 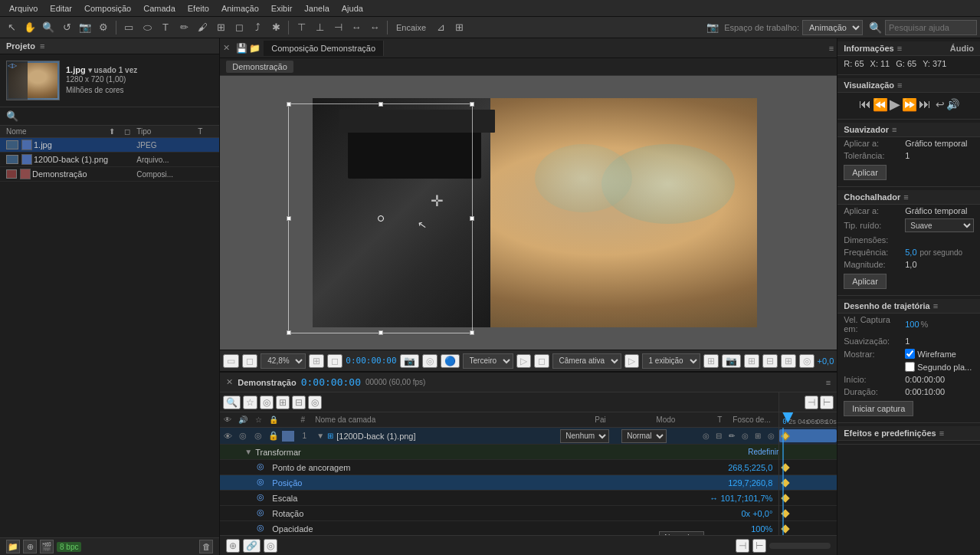 I want to click on tool-align4: ↔, so click(x=356, y=28).